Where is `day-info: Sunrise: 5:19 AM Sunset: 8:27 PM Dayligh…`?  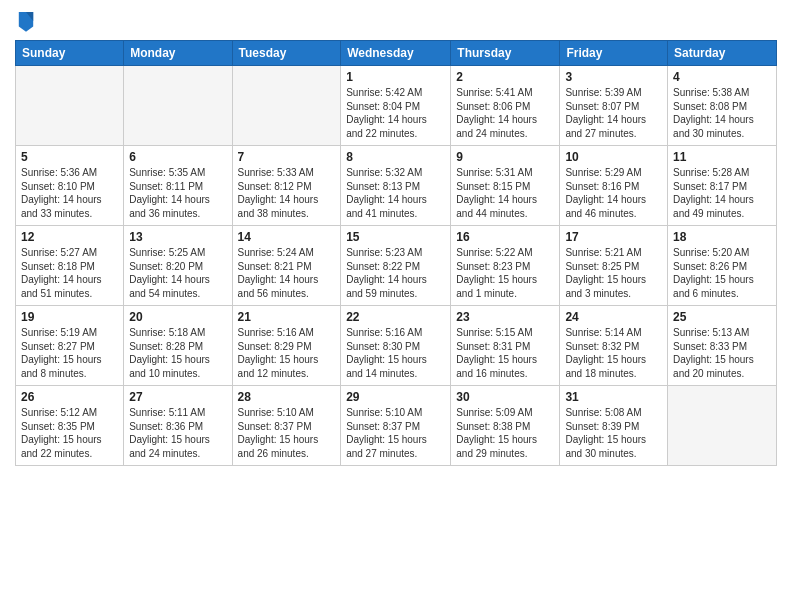 day-info: Sunrise: 5:19 AM Sunset: 8:27 PM Dayligh… is located at coordinates (70, 353).